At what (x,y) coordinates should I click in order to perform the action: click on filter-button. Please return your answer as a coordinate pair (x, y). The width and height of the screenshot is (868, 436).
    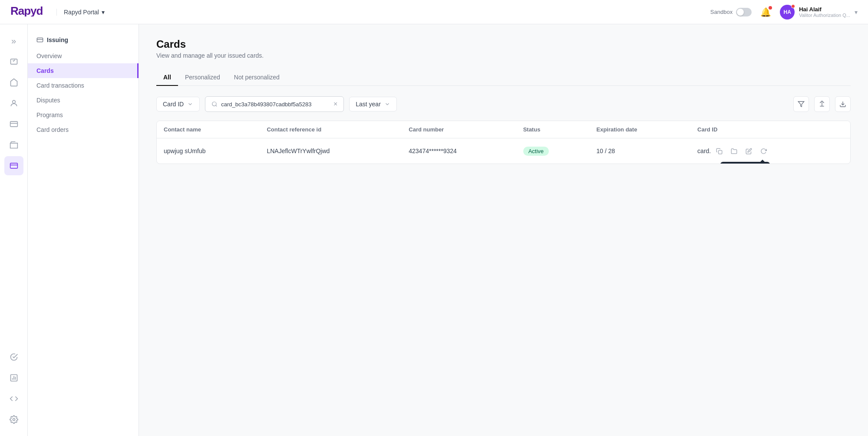
    Looking at the image, I should click on (801, 104).